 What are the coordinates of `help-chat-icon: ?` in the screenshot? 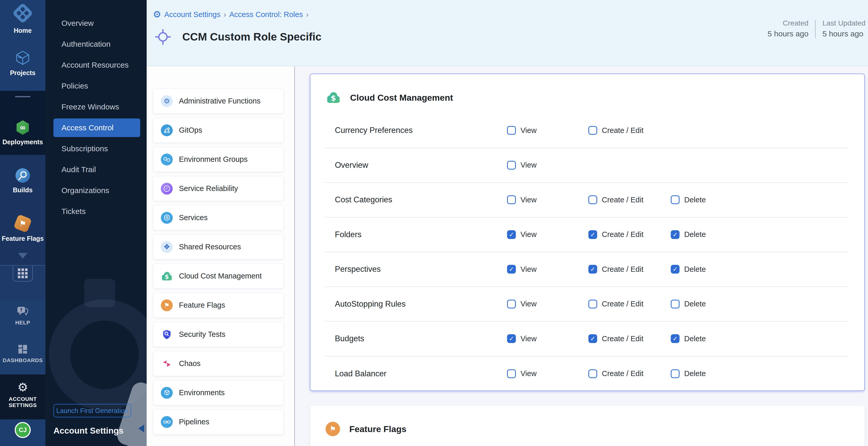 It's located at (23, 311).